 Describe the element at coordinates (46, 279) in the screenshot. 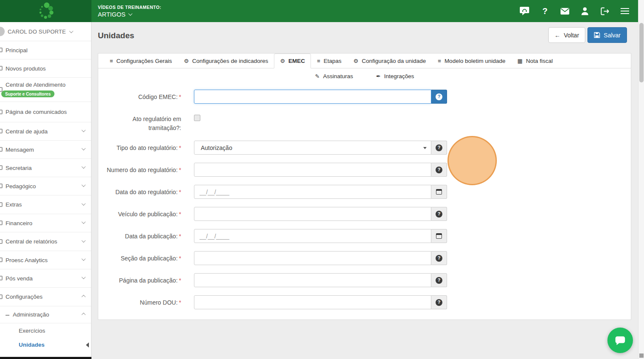

I see `sidebar-item-pos-venda: Pós venda` at that location.